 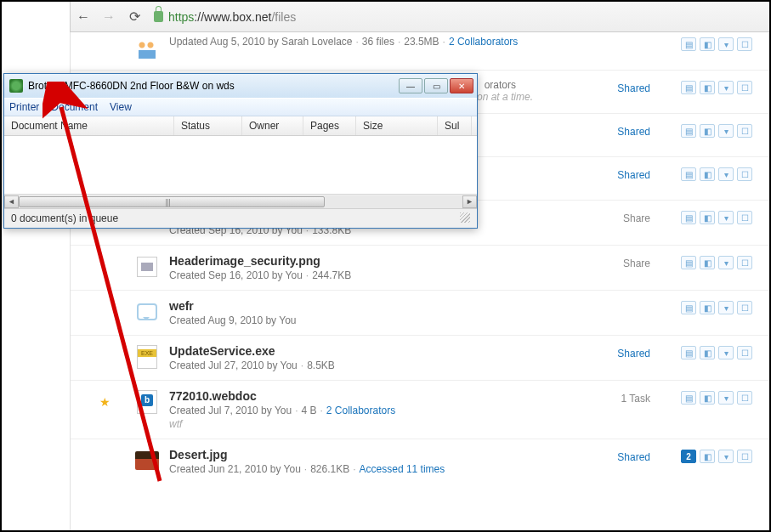 What do you see at coordinates (617, 397) in the screenshot?
I see `task-count: 1 Task` at bounding box center [617, 397].